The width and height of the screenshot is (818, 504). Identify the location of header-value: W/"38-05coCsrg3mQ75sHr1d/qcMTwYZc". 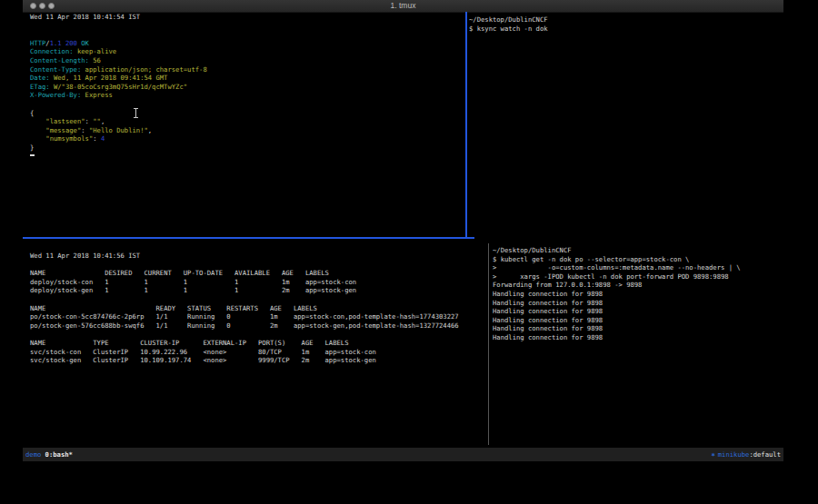
(120, 87).